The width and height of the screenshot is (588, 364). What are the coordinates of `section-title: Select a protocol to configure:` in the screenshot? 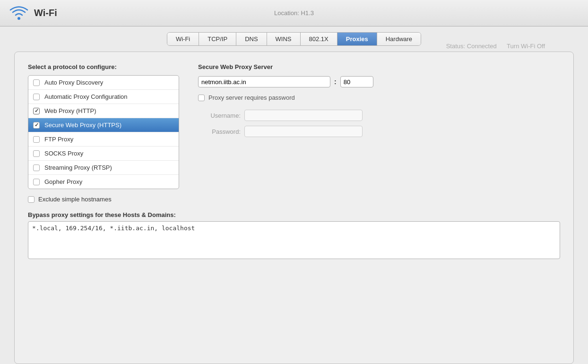 It's located at (104, 67).